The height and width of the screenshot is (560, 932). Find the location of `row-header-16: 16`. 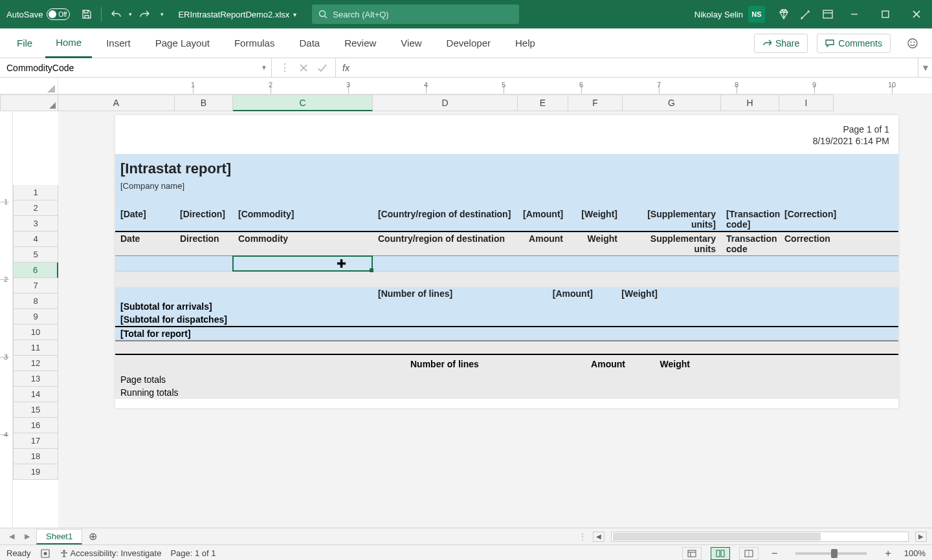

row-header-16: 16 is located at coordinates (36, 425).